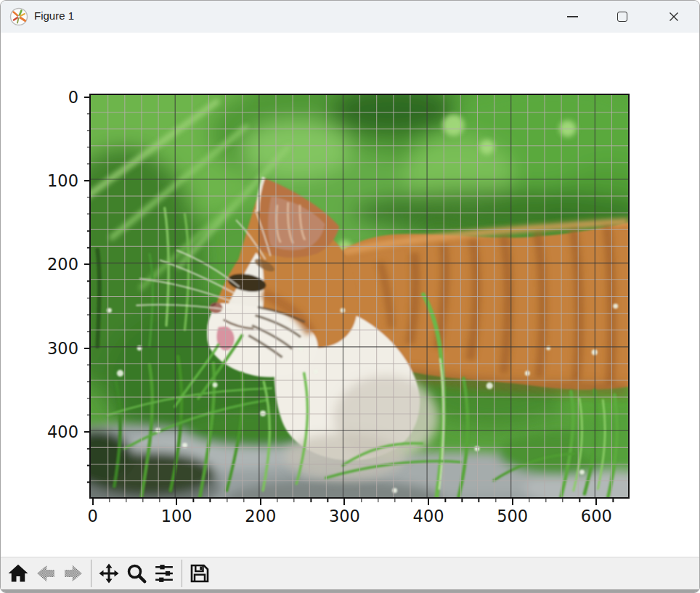  Describe the element at coordinates (164, 573) in the screenshot. I see `configure-subplots-button` at that location.